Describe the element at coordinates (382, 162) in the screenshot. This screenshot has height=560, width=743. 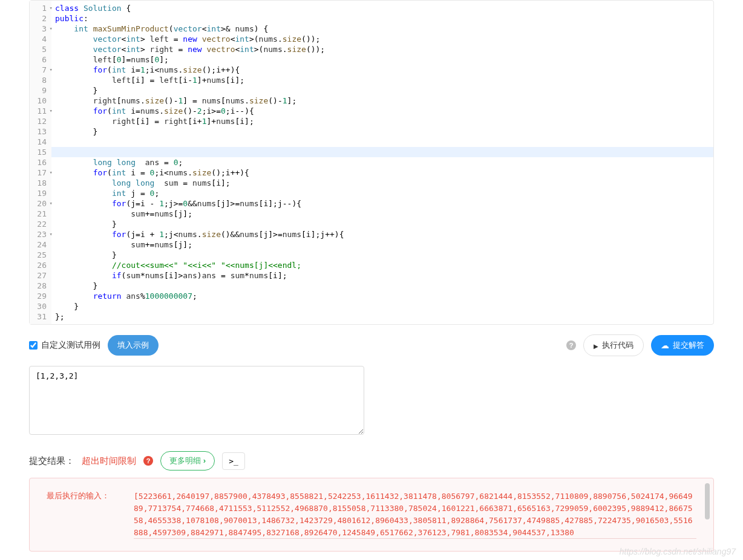
I see `code-line: long long ans = 0;` at that location.